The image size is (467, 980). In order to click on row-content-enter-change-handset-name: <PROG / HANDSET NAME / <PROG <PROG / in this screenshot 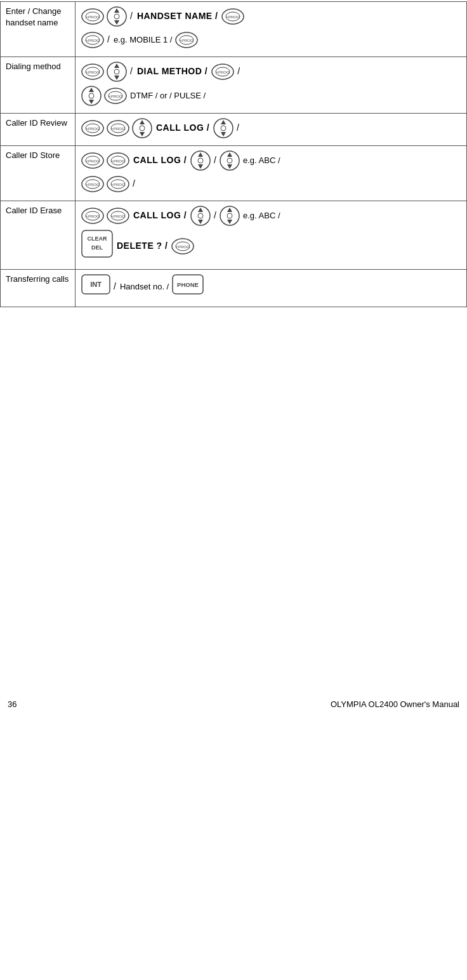, I will do `click(272, 29)`.